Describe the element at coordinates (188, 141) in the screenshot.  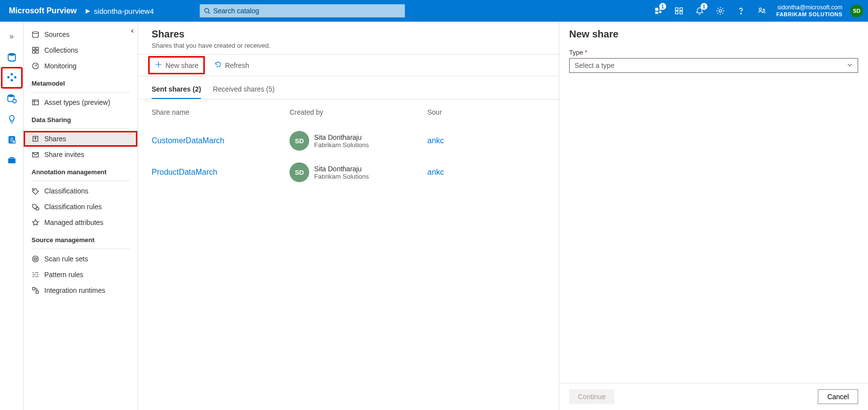
I see `share-name-link: CustomerDataMarch` at that location.